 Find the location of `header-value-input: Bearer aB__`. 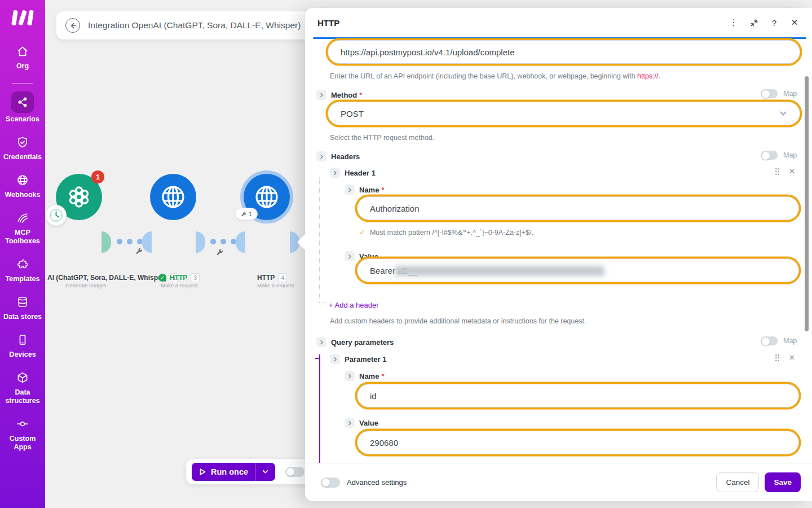

header-value-input: Bearer aB__ is located at coordinates (578, 270).